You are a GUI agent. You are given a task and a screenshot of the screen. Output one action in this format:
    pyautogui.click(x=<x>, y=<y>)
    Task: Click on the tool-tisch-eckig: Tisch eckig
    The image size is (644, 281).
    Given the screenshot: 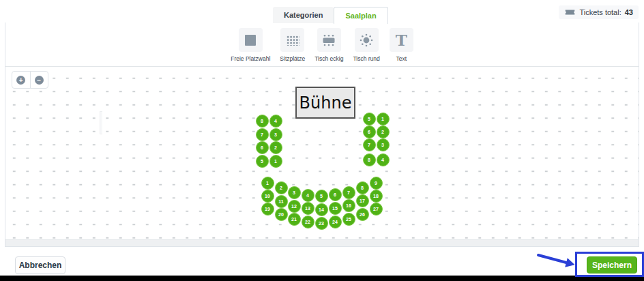 What is the action you would take?
    pyautogui.click(x=329, y=45)
    